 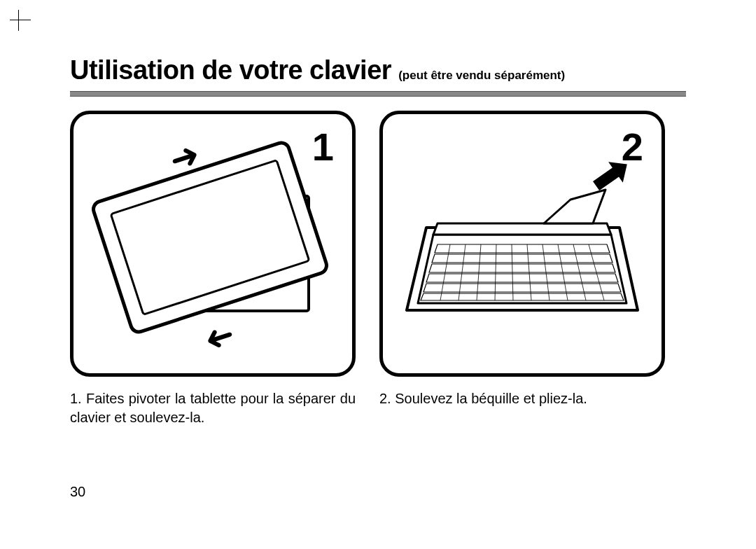 I want to click on page-title: Utilisation de votre clavier (peut être …, so click(x=378, y=71).